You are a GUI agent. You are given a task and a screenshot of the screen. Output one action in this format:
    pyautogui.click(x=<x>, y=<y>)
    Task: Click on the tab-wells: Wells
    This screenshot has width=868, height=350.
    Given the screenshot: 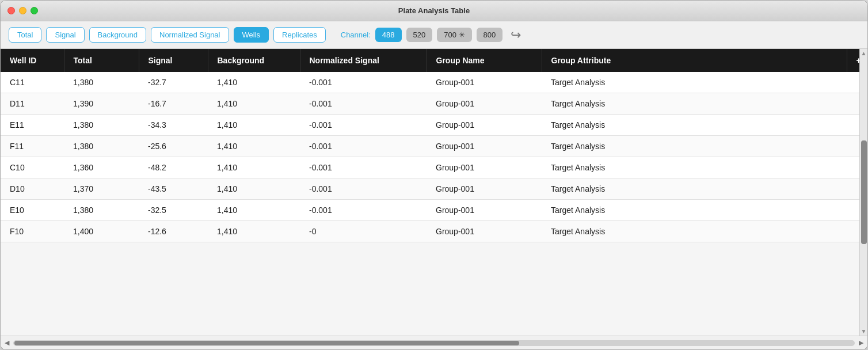 What is the action you would take?
    pyautogui.click(x=252, y=35)
    